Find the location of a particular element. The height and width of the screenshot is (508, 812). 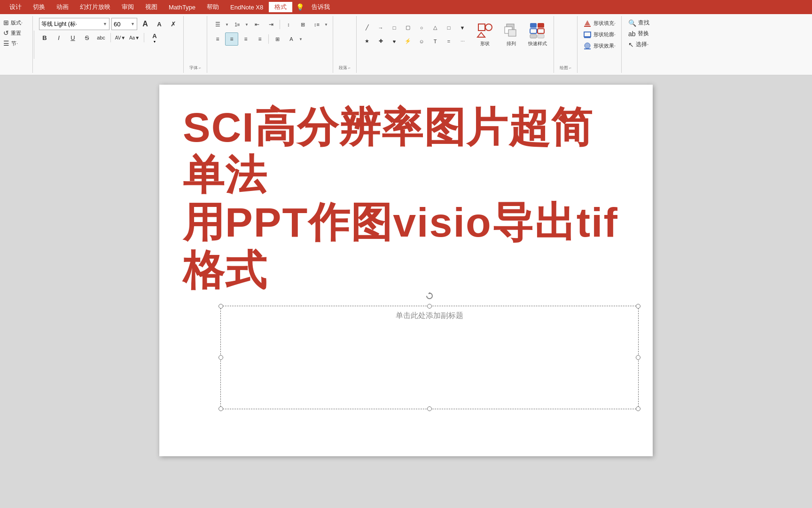

handle-top-right is located at coordinates (638, 306).